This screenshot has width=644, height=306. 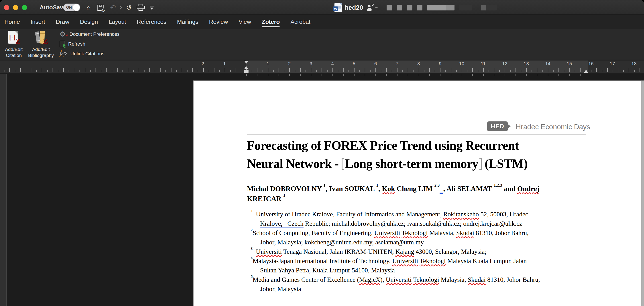 I want to click on save-button: ↻, so click(x=100, y=7).